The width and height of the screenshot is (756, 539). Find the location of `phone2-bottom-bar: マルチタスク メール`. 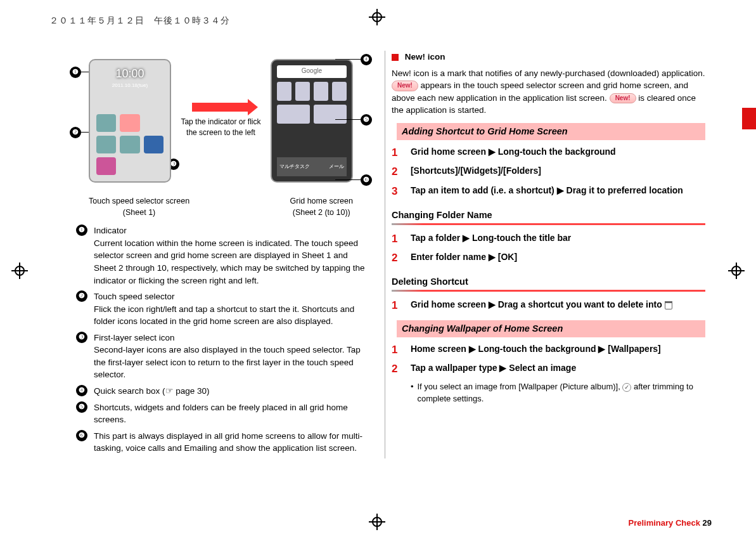

phone2-bottom-bar: マルチタスク メール is located at coordinates (312, 167).